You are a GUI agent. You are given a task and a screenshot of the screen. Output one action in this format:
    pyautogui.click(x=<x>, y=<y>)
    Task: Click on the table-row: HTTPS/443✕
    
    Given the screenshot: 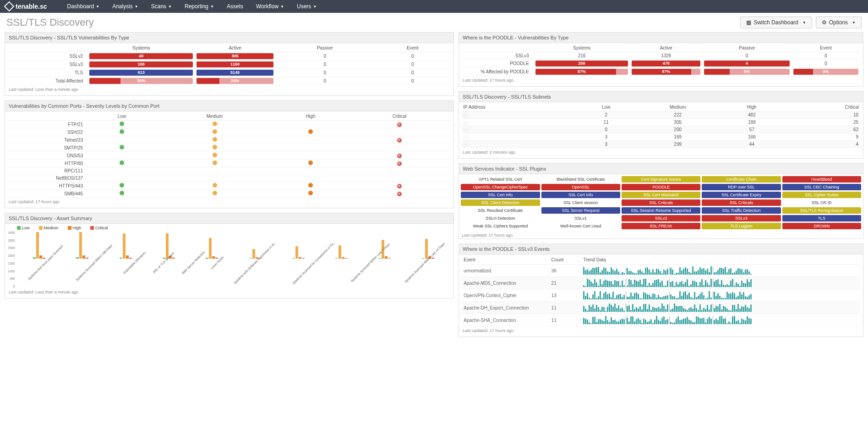 What is the action you would take?
    pyautogui.click(x=229, y=186)
    